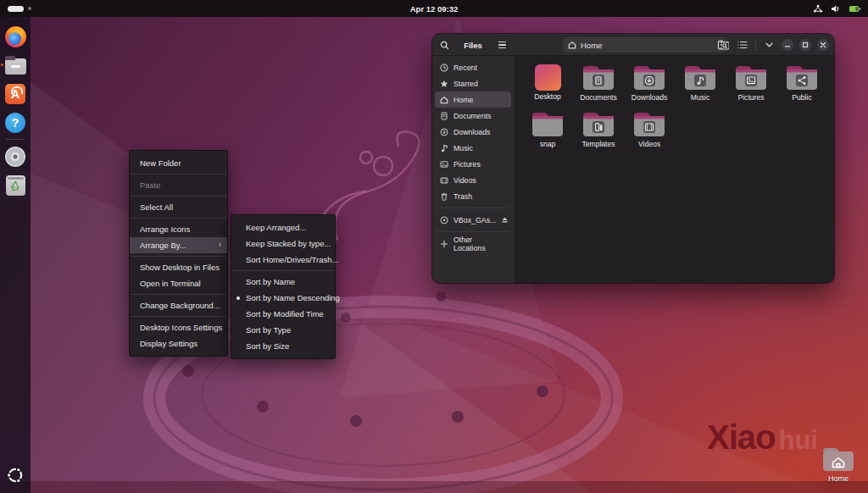  What do you see at coordinates (505, 220) in the screenshot?
I see `eject-button` at bounding box center [505, 220].